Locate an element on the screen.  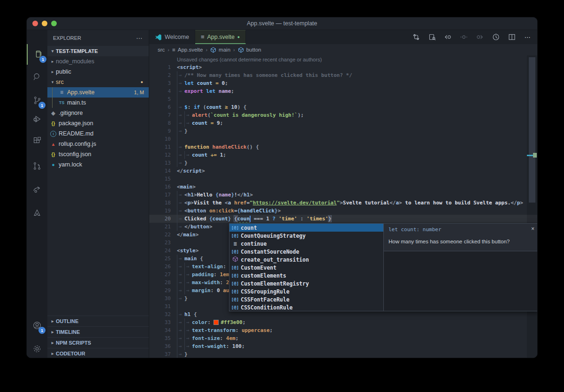
code-line-36: 36→→font-weight: 100; is located at coordinates (343, 346).